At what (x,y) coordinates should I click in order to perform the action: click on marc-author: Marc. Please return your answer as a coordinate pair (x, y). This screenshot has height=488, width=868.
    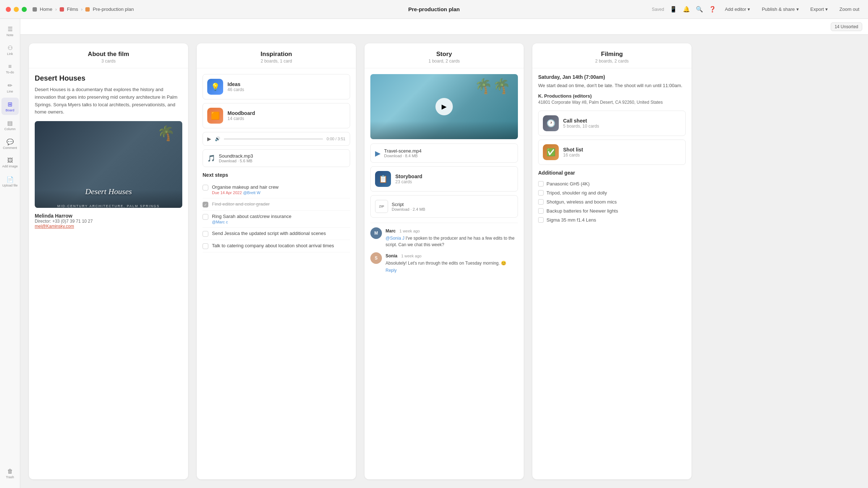
    Looking at the image, I should click on (391, 231).